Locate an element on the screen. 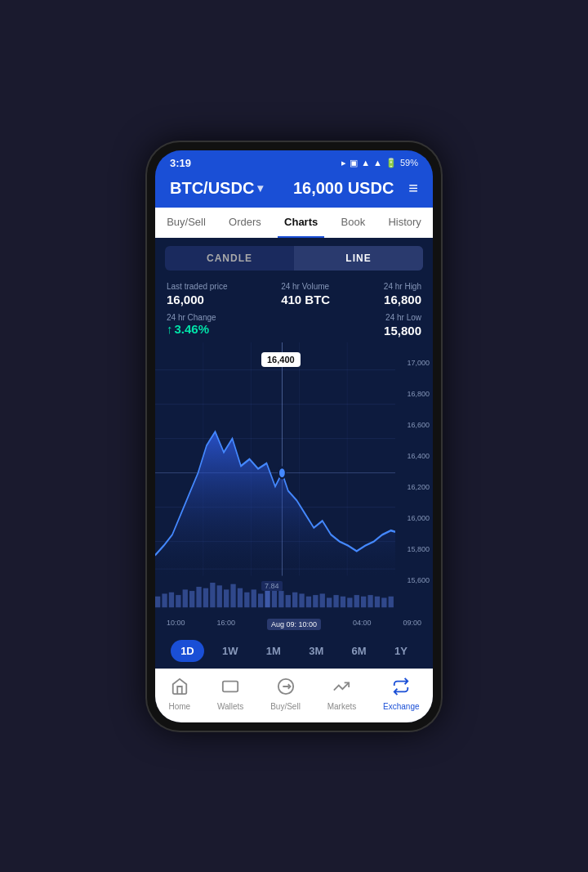 The height and width of the screenshot is (872, 588). header: BTC/USDC ▾ 16,000 USDC ≡ is located at coordinates (294, 191).